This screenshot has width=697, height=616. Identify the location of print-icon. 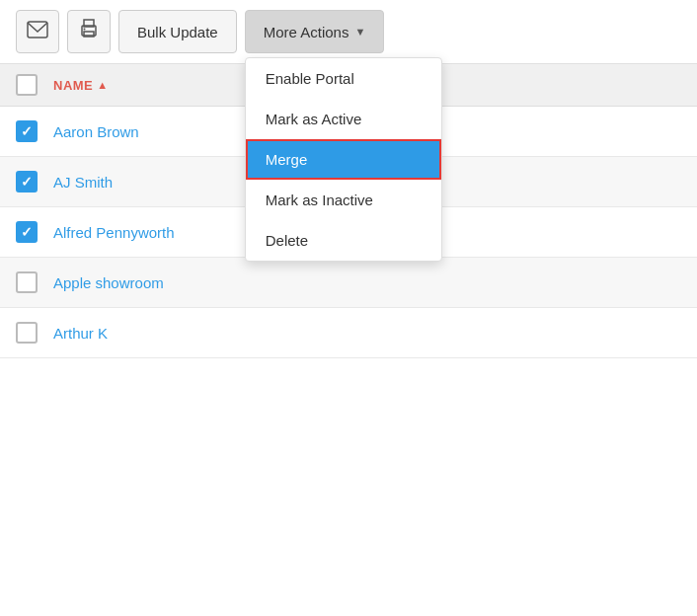
(89, 32).